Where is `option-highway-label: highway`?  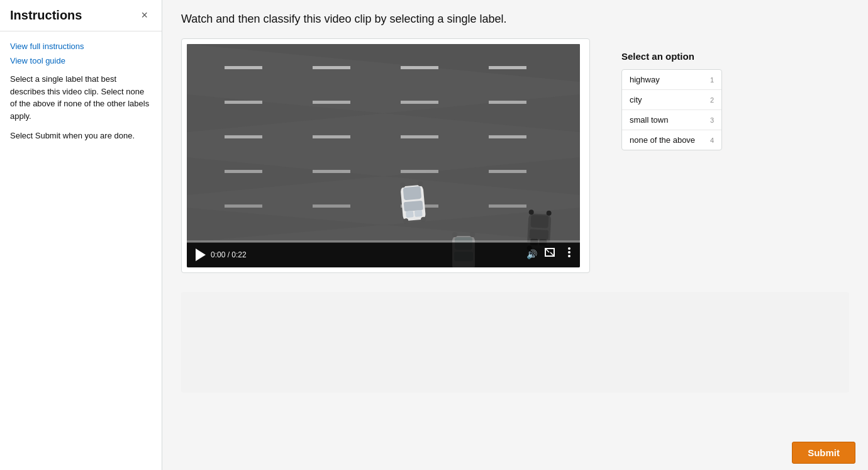
option-highway-label: highway is located at coordinates (645, 79).